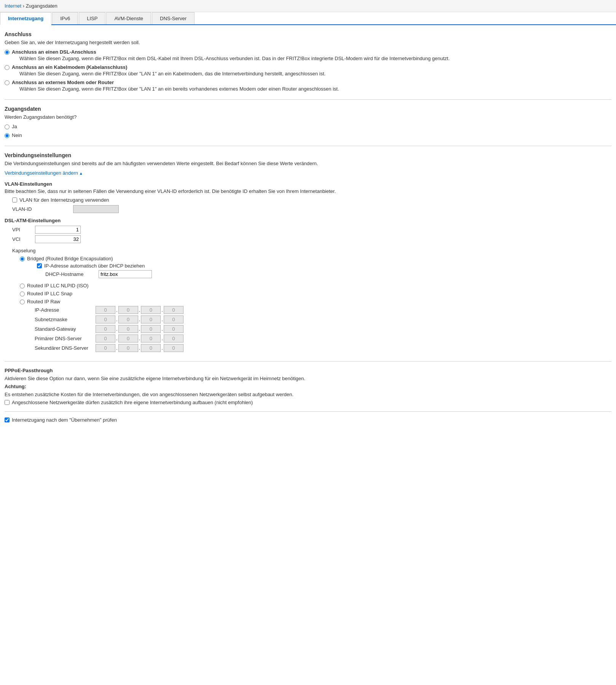  What do you see at coordinates (139, 310) in the screenshot?
I see `ip-adresse-inputs: . . .` at bounding box center [139, 310].